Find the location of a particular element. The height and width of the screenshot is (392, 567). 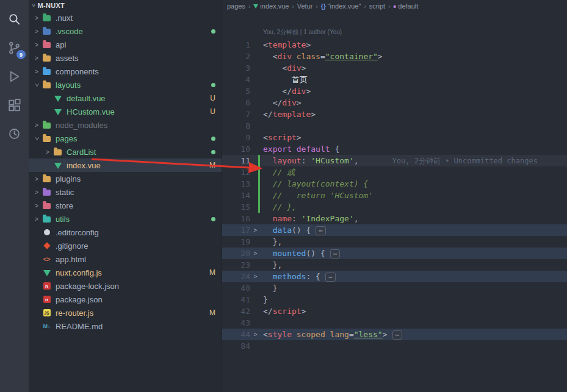

code-line-84: 84 is located at coordinates (394, 346).